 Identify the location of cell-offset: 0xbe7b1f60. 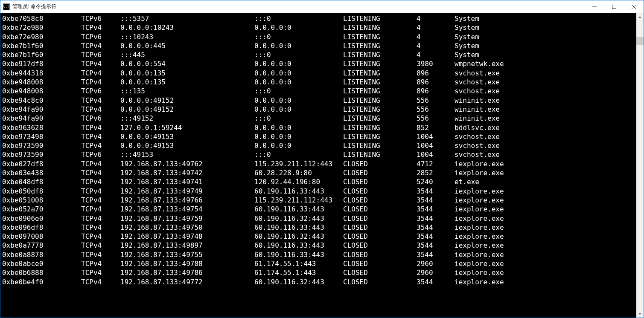
(42, 46).